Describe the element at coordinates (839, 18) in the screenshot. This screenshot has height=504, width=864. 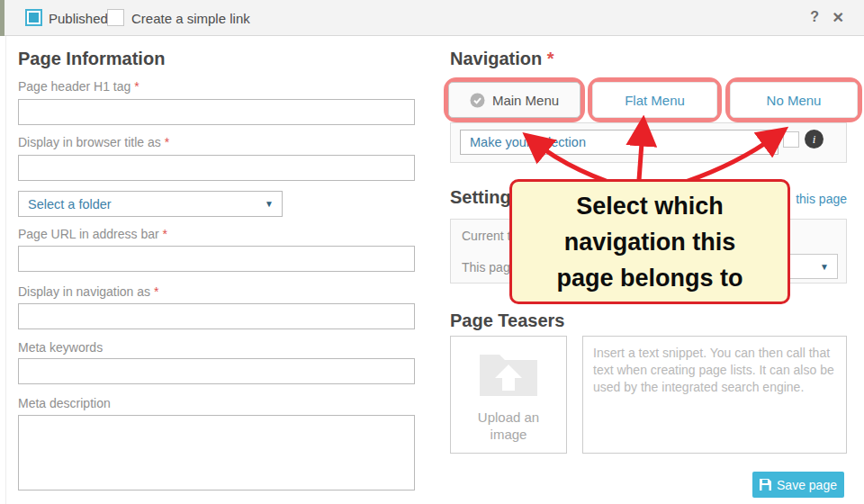
I see `close-icon: ✕` at that location.